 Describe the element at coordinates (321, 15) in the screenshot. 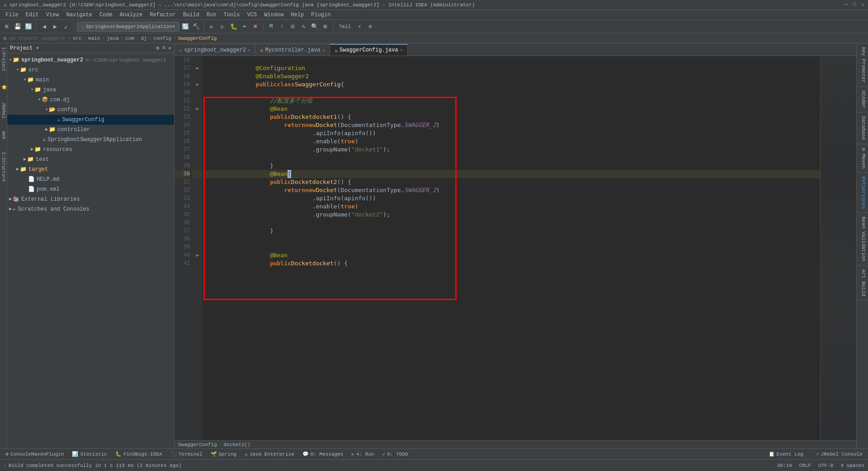

I see `menu-plugin: Plugin` at that location.